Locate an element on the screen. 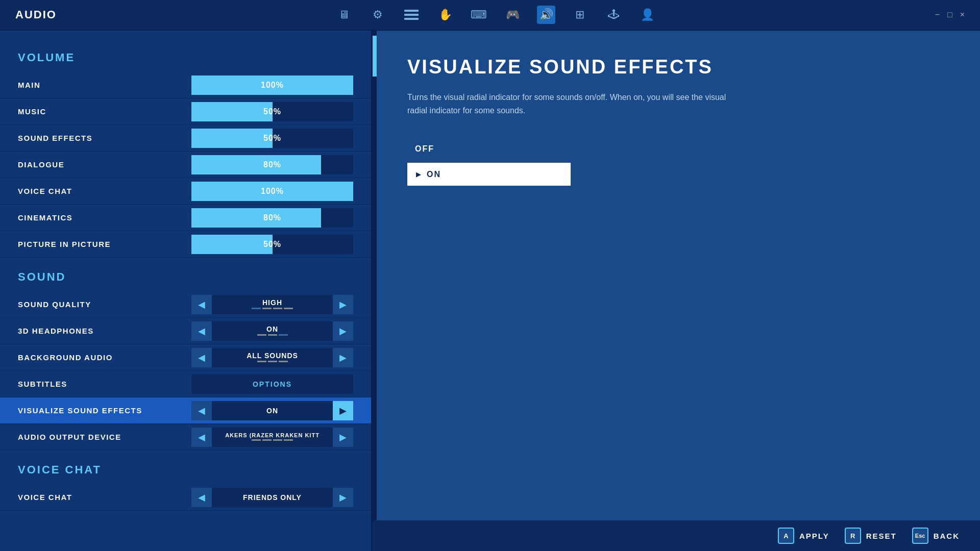 The width and height of the screenshot is (980, 551). background-audio-left-button: ◀ is located at coordinates (202, 358).